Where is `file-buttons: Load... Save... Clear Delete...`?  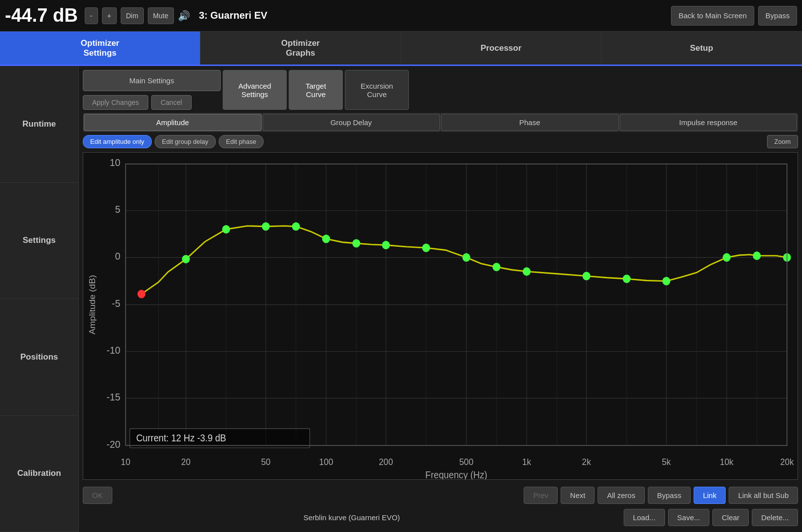
file-buttons: Load... Save... Clear Delete... is located at coordinates (711, 517).